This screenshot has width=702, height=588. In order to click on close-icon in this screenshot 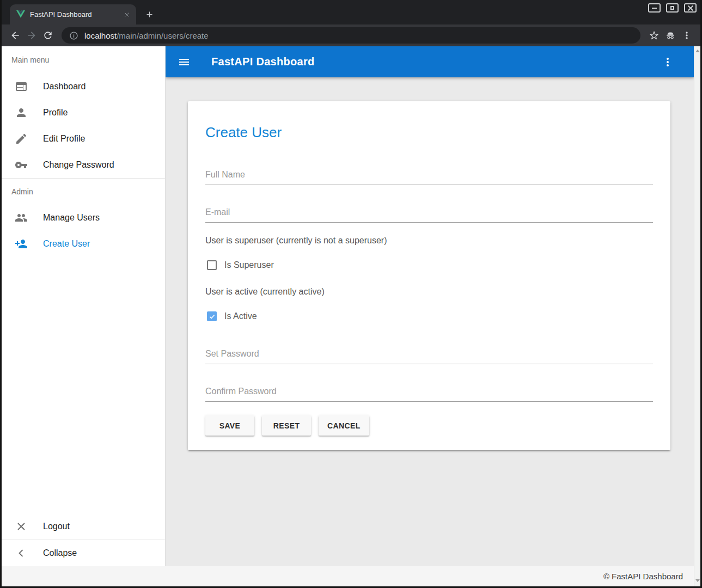, I will do `click(691, 8)`.